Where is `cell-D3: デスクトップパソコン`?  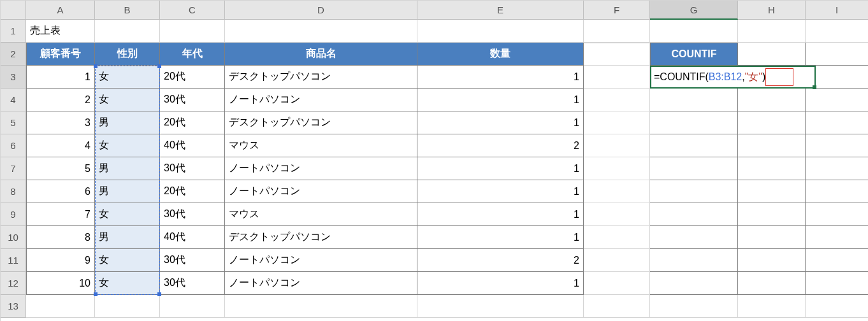 cell-D3: デスクトップパソコン is located at coordinates (321, 77).